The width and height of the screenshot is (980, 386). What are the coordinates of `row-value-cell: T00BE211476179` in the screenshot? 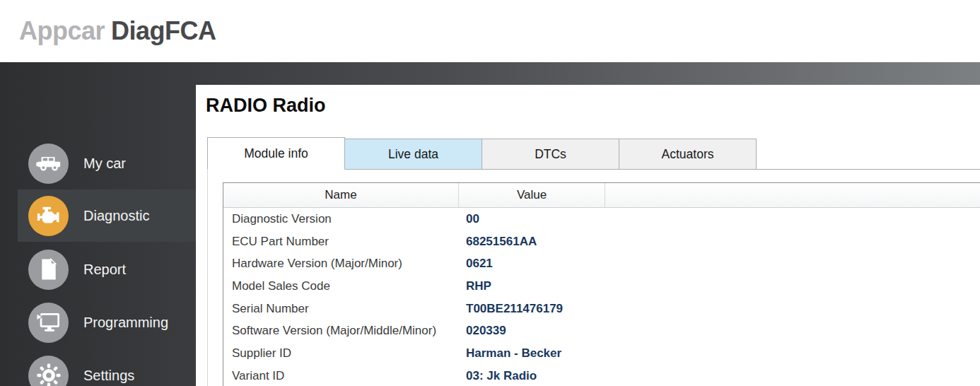 It's located at (511, 309).